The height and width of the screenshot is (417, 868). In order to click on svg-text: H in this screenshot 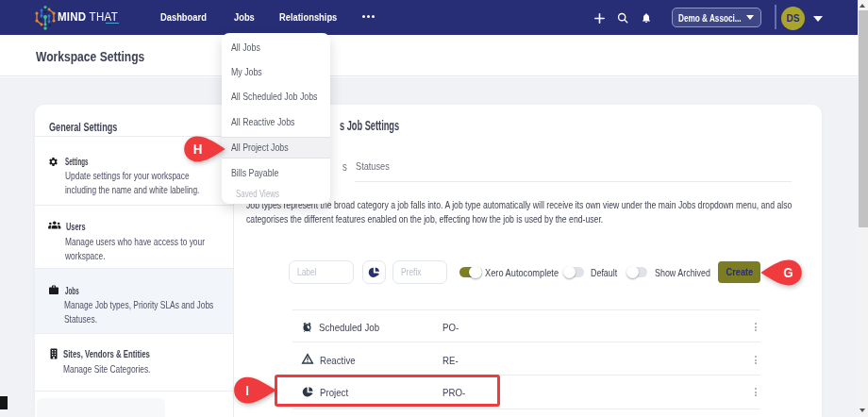, I will do `click(198, 149)`.